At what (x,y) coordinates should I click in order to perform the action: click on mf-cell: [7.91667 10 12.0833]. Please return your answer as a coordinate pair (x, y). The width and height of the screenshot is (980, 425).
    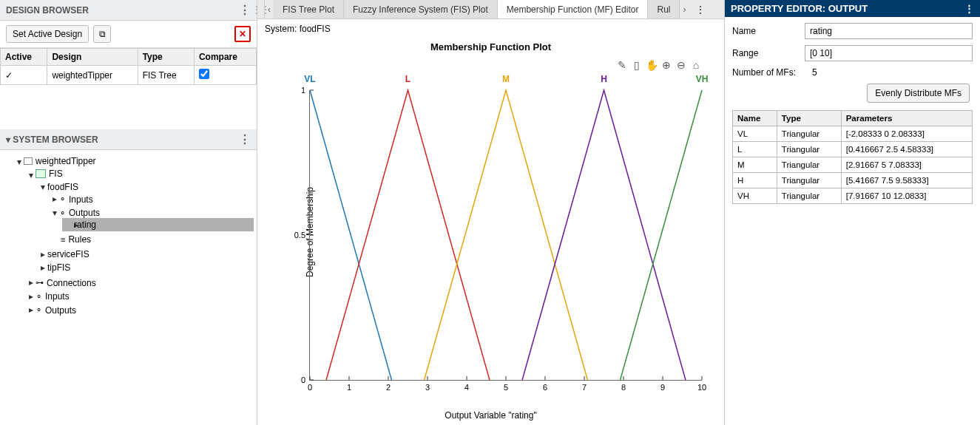
    Looking at the image, I should click on (907, 197).